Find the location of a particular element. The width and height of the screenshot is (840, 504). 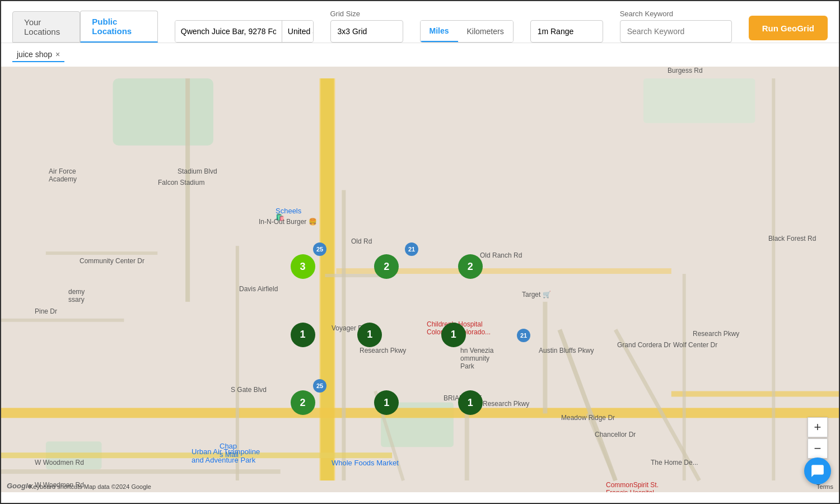

tag-label: juice shop is located at coordinates (35, 54).